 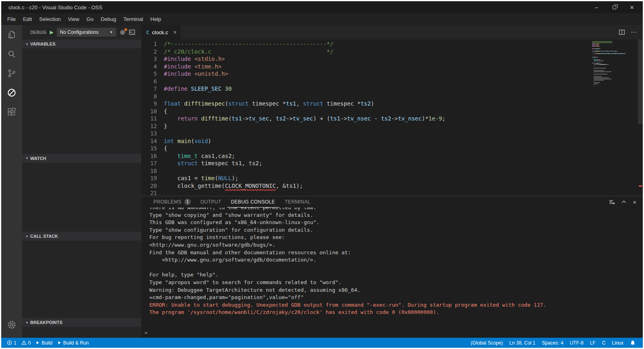 I want to click on menu-view: View, so click(x=74, y=19).